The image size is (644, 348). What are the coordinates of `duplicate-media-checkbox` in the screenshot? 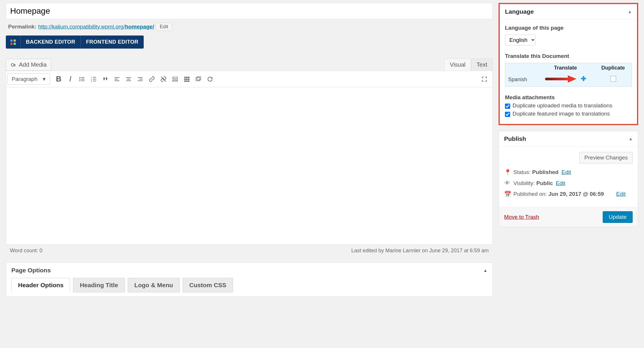 It's located at (508, 106).